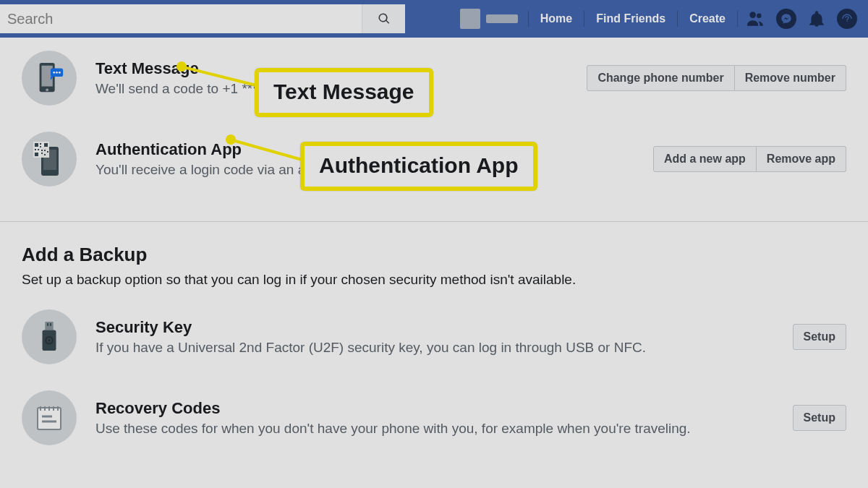  I want to click on backup-text: Recovery Codes Use these codes for when …, so click(435, 418).